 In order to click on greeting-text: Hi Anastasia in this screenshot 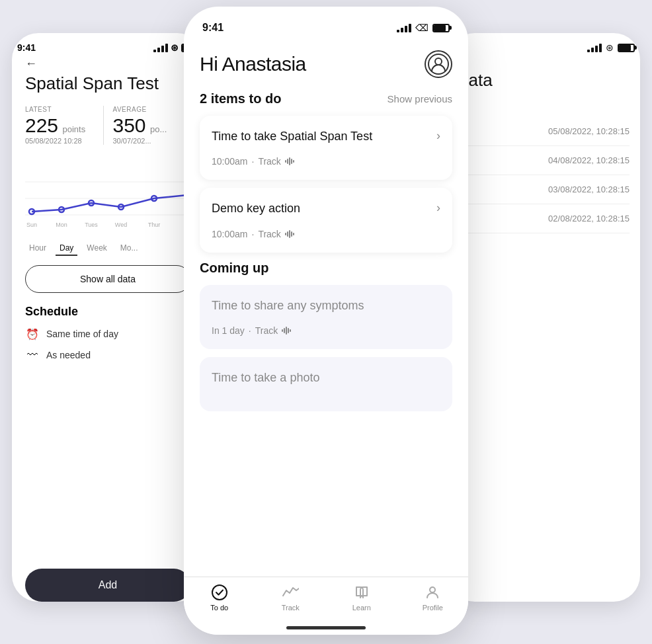, I will do `click(253, 64)`.